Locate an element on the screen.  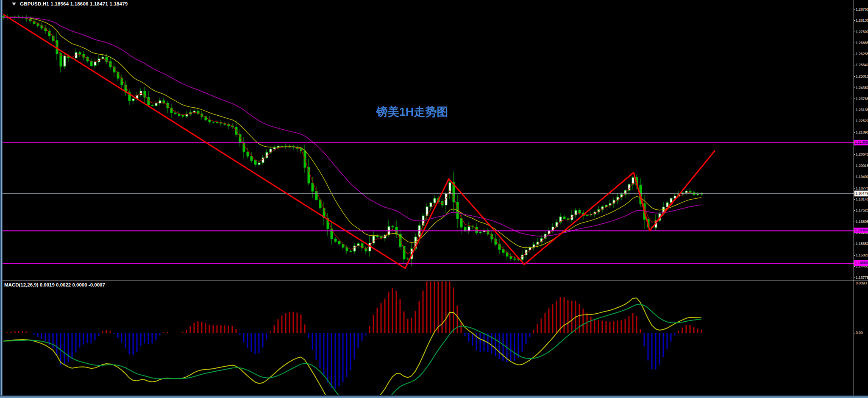
price-tick-label: 1.26255 is located at coordinates (862, 54).